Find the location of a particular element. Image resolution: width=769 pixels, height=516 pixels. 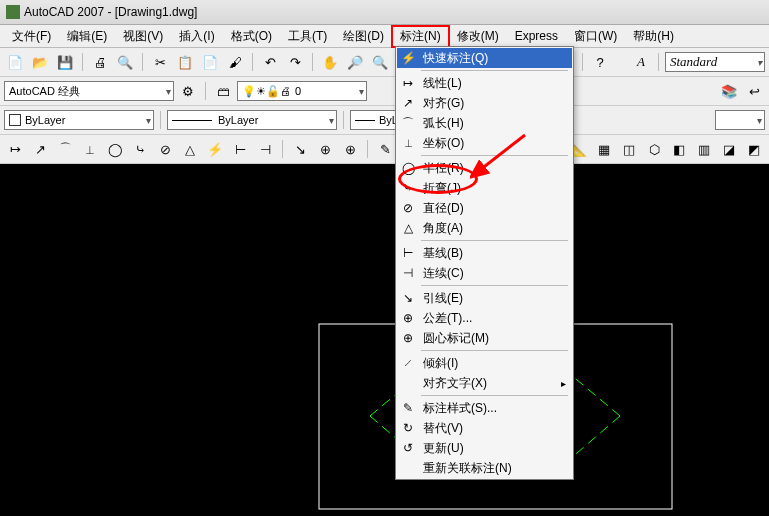

layer-prop-icon: 🗃 is located at coordinates (223, 91).